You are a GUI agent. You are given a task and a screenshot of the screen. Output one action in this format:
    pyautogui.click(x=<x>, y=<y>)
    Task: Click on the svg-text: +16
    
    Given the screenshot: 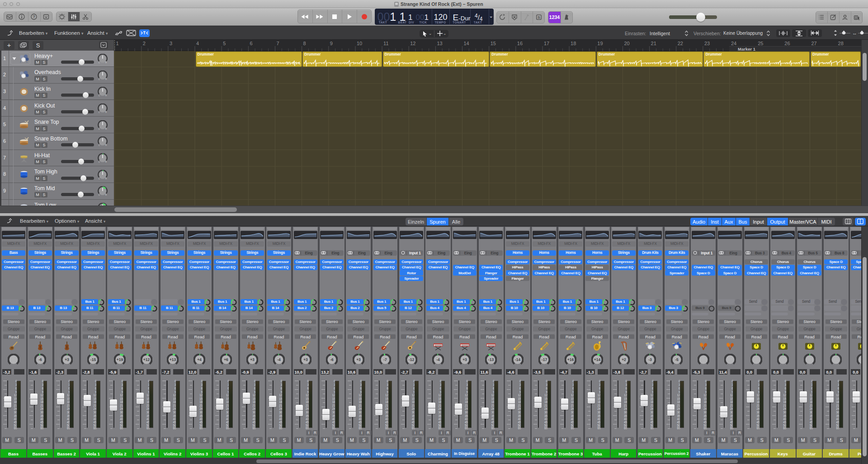 What is the action you would take?
    pyautogui.click(x=571, y=360)
    